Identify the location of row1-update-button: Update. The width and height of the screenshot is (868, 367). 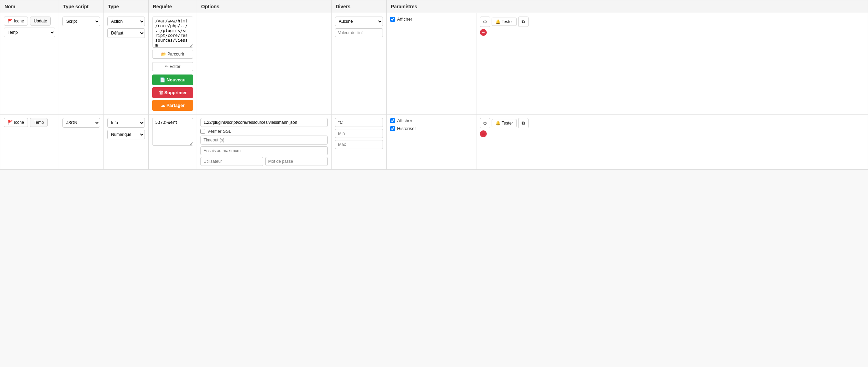
(41, 21).